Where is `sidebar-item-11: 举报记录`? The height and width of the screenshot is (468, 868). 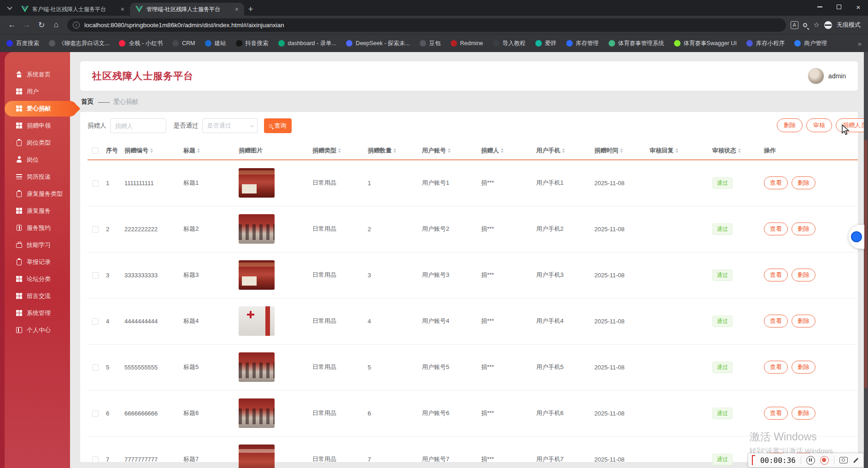
sidebar-item-11: 举报记录 is located at coordinates (37, 262).